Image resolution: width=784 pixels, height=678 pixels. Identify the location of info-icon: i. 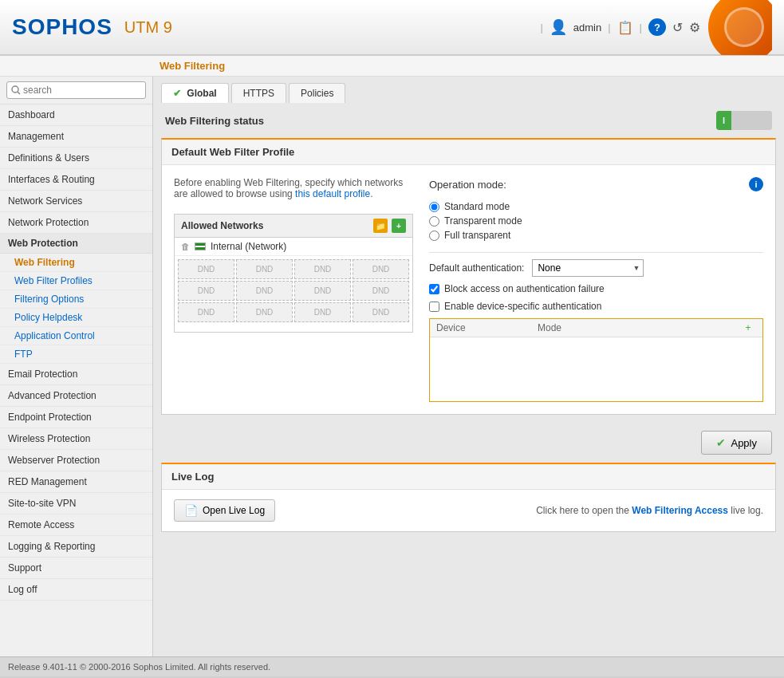
(756, 184).